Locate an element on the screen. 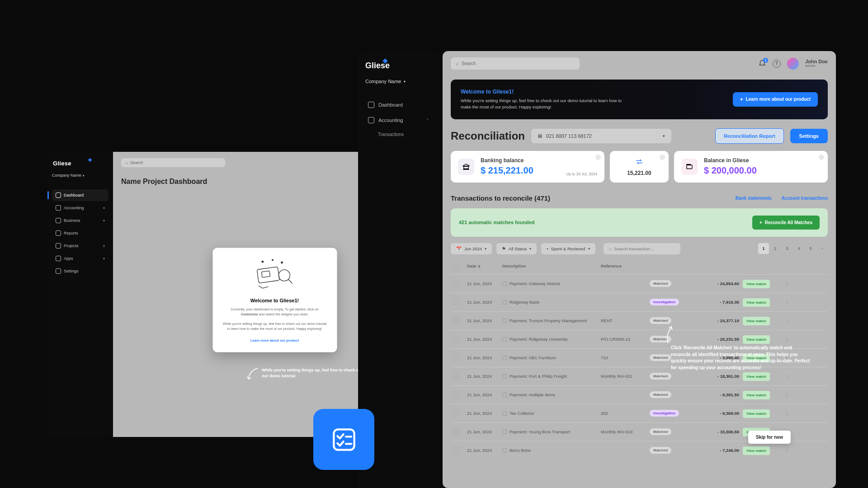  type-filter: •Spent & Recieved▾ is located at coordinates (568, 249).